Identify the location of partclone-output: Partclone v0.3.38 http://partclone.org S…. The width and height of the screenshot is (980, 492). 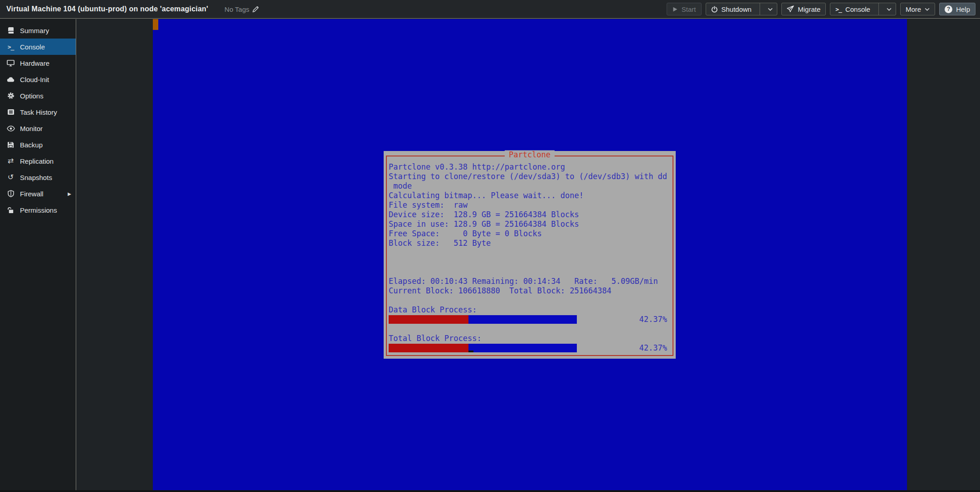
(530, 258).